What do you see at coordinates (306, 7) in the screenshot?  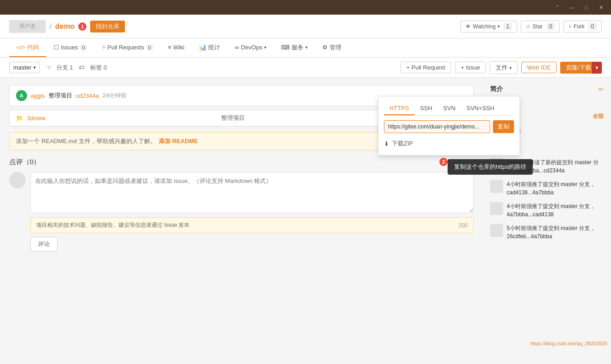 I see `titlebar: ⌃ — □ ✕` at bounding box center [306, 7].